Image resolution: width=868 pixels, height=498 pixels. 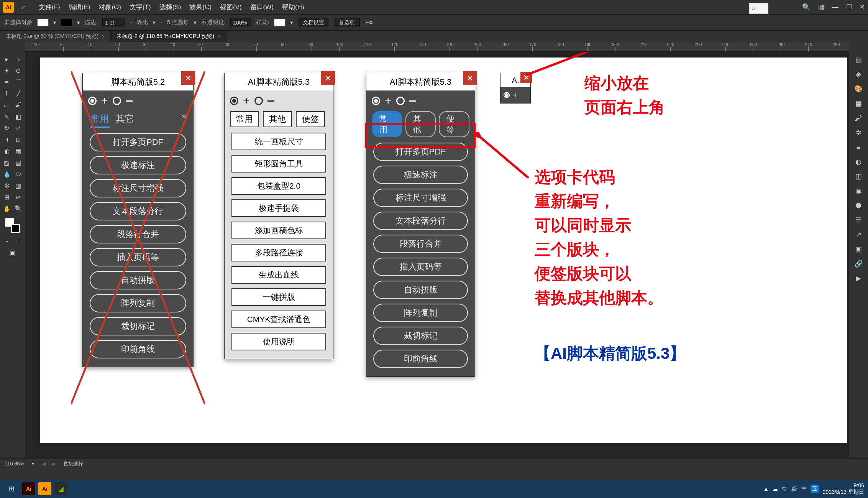 What do you see at coordinates (843, 489) in the screenshot?
I see `clock: 9:062023/8/13 星期日` at bounding box center [843, 489].